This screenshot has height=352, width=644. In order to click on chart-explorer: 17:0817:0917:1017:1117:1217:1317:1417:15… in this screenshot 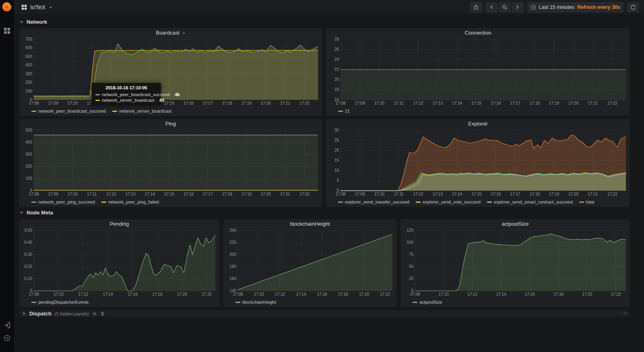, I will do `click(478, 163)`.